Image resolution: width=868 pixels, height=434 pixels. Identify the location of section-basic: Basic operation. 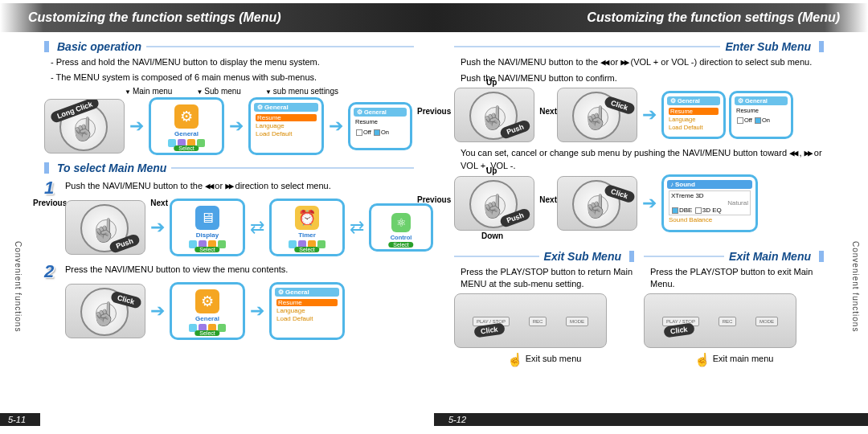
(229, 47).